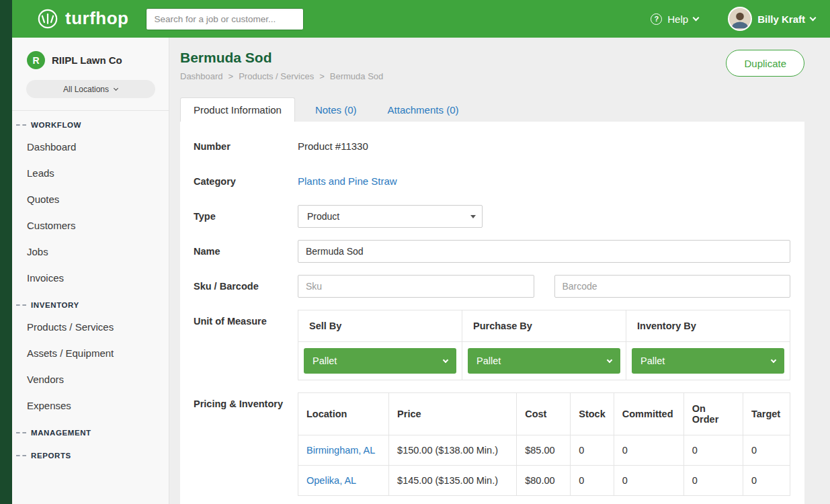 The height and width of the screenshot is (504, 830). I want to click on cost-cell: $80.00, so click(544, 481).